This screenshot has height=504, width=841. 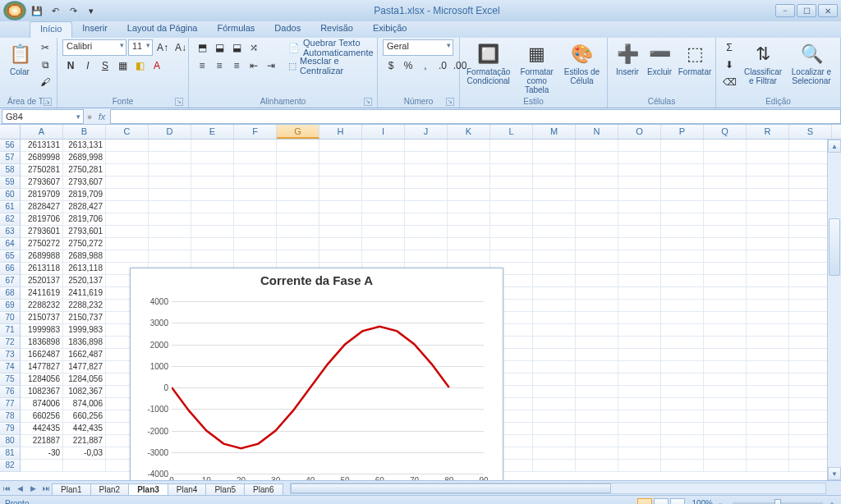 I want to click on percent-button: %, so click(x=408, y=66).